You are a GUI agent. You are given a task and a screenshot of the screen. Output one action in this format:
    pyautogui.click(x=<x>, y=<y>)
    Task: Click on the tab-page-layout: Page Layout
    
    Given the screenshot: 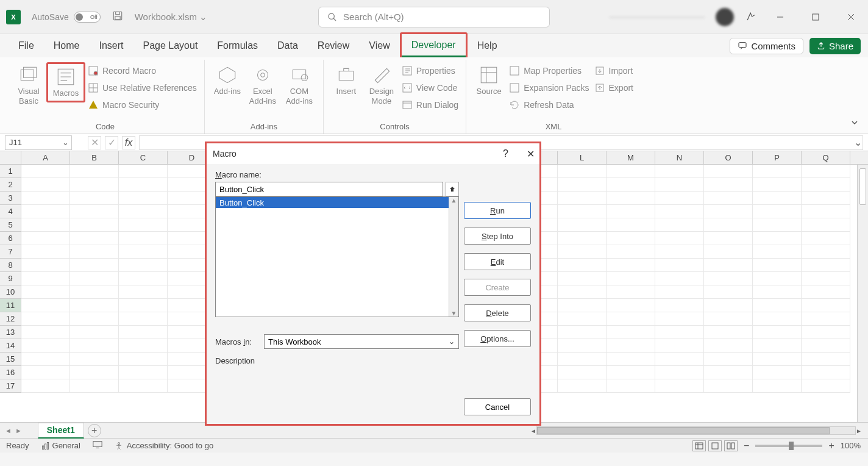 What is the action you would take?
    pyautogui.click(x=170, y=46)
    